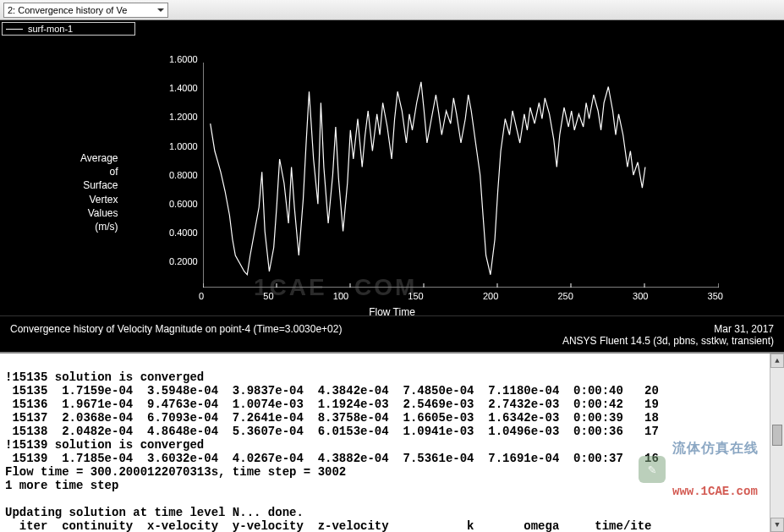 This screenshot has height=532, width=784. Describe the element at coordinates (715, 448) in the screenshot. I see `watermark-cn: 流体仿真在线` at that location.